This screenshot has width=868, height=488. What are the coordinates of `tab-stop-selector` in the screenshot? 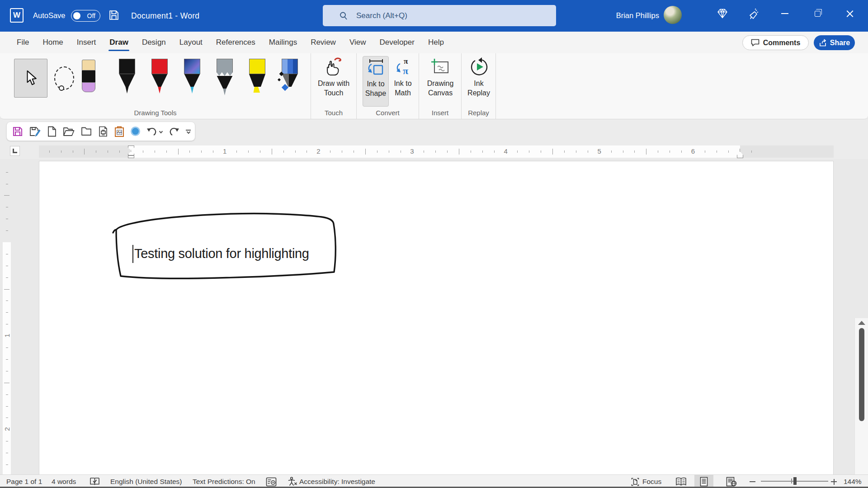 It's located at (15, 151).